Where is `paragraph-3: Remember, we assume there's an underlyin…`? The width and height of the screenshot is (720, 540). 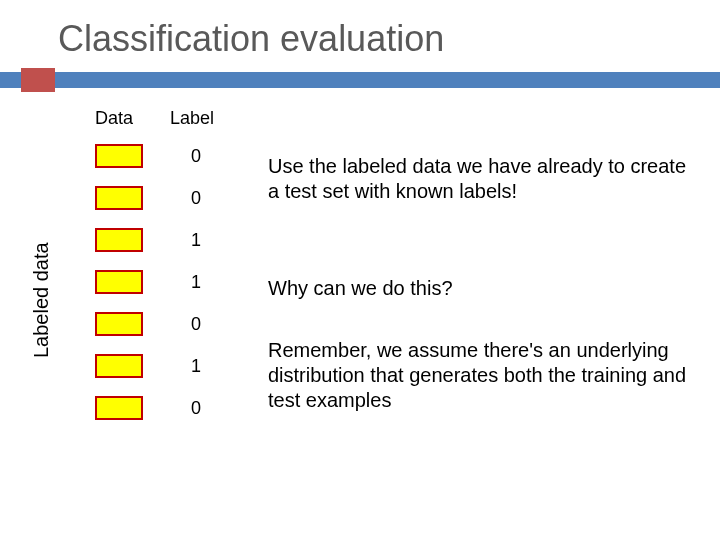 paragraph-3: Remember, we assume there's an underlyin… is located at coordinates (478, 376).